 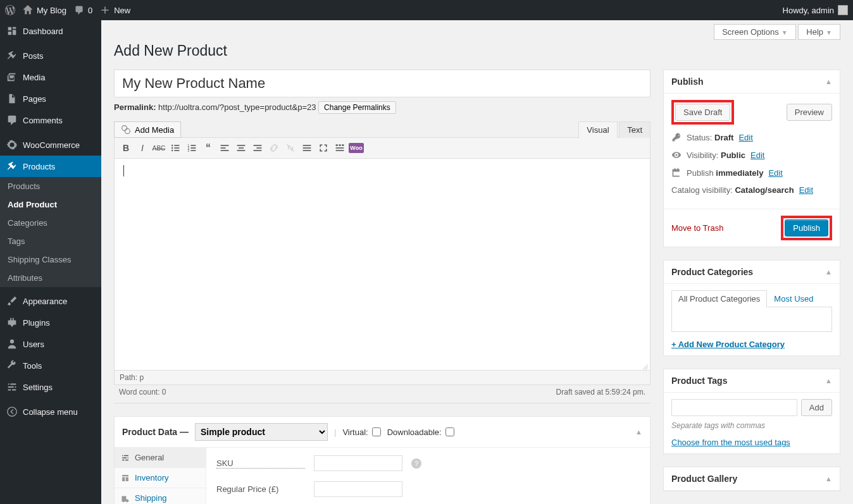 What do you see at coordinates (12, 323) in the screenshot?
I see `plugin-icon` at bounding box center [12, 323].